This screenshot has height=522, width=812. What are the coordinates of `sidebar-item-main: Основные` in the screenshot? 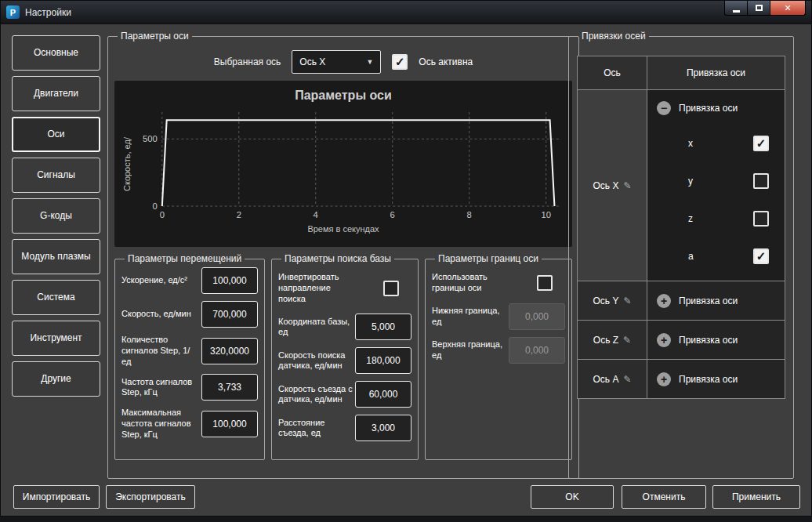 It's located at (56, 53).